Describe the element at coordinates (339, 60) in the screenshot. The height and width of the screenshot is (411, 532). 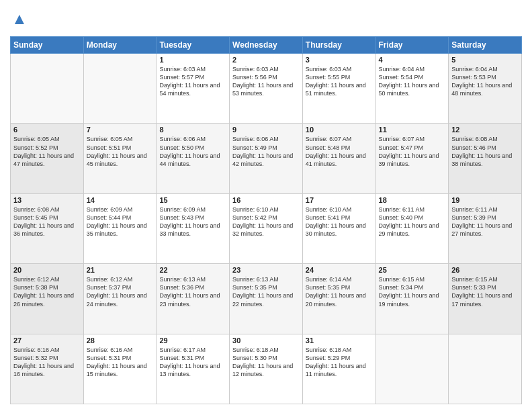
I see `day-number: 3` at that location.